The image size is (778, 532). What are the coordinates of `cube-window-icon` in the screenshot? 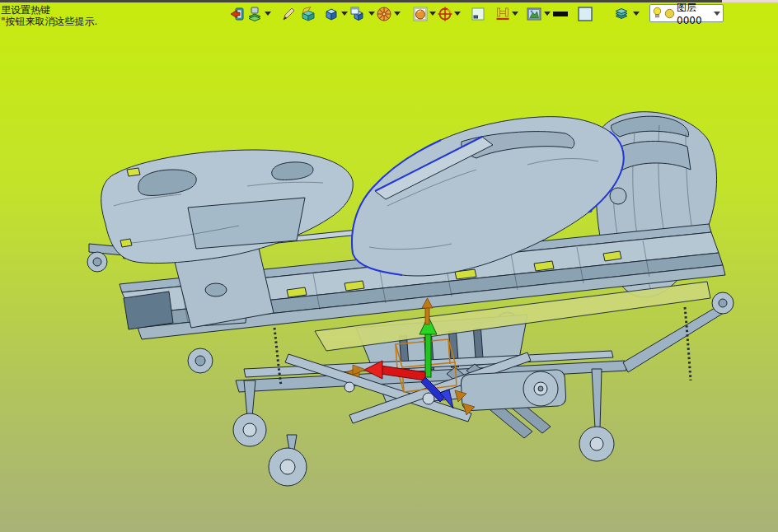 It's located at (358, 14).